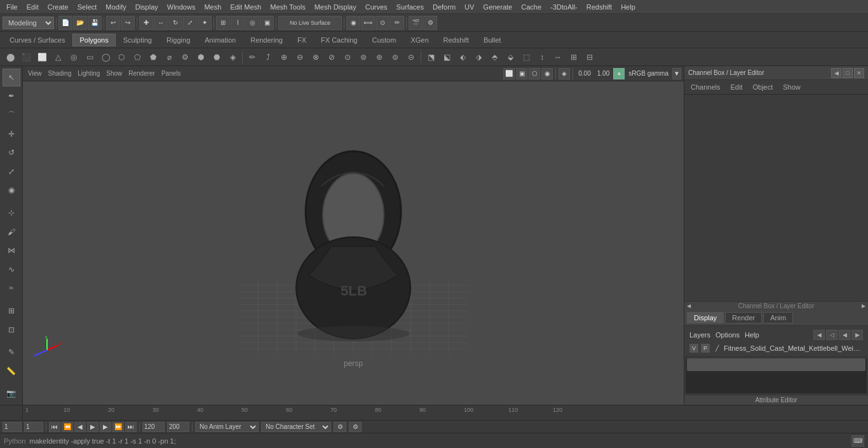 Image resolution: width=868 pixels, height=448 pixels. What do you see at coordinates (689, 306) in the screenshot?
I see `right-panel-resize: ◀` at bounding box center [689, 306].